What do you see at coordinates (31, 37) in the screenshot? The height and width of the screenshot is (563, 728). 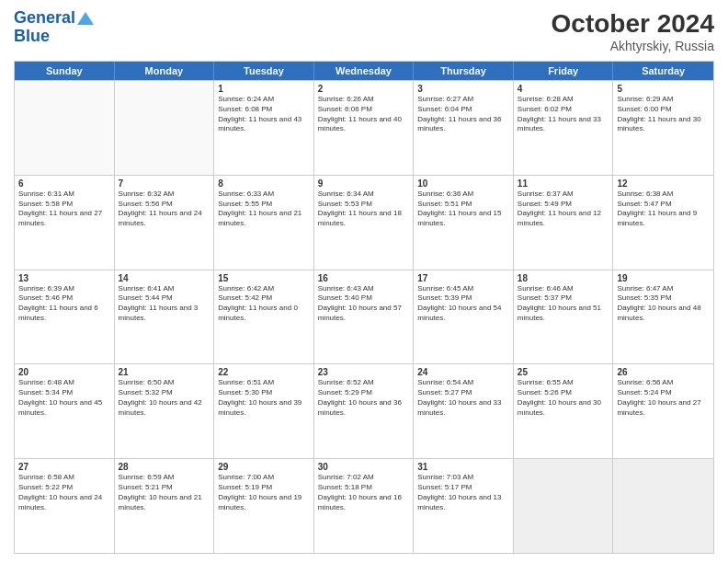 I see `logo-blue: Blue` at bounding box center [31, 37].